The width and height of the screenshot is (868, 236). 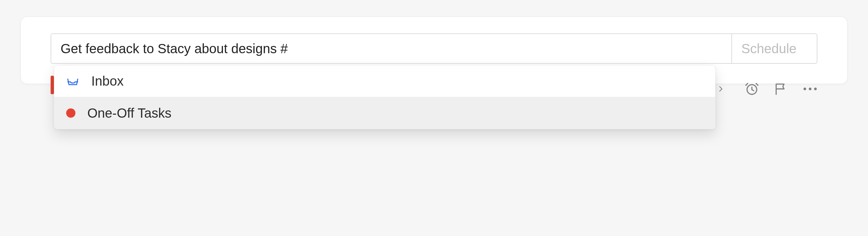 What do you see at coordinates (810, 89) in the screenshot?
I see `ellipsis-icon` at bounding box center [810, 89].